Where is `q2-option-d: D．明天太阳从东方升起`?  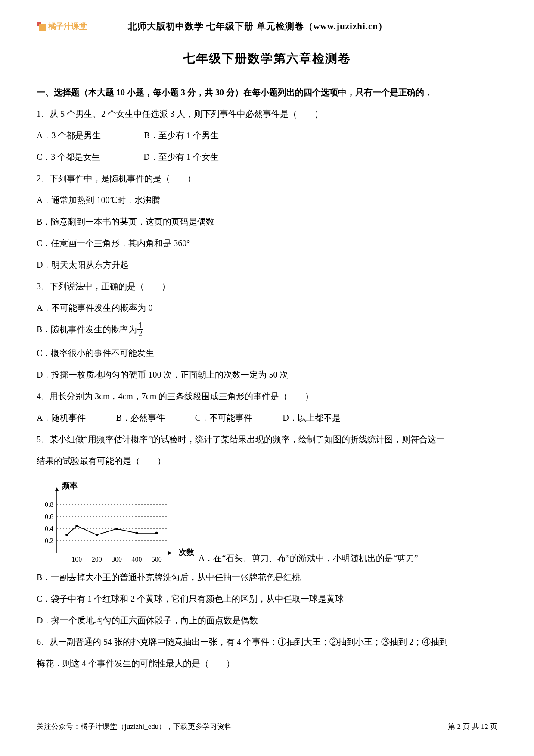 q2-option-d: D．明天太阳从东方升起 is located at coordinates (267, 265).